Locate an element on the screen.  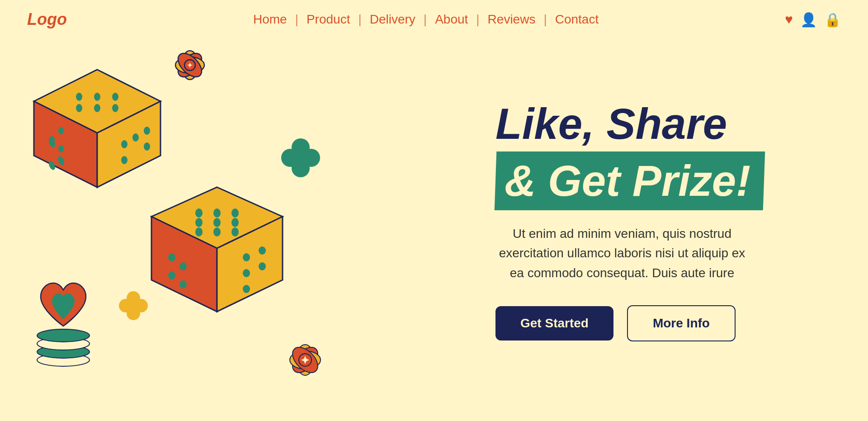
navbar: Logo Home | Product | Delivery | About |… is located at coordinates (434, 14).